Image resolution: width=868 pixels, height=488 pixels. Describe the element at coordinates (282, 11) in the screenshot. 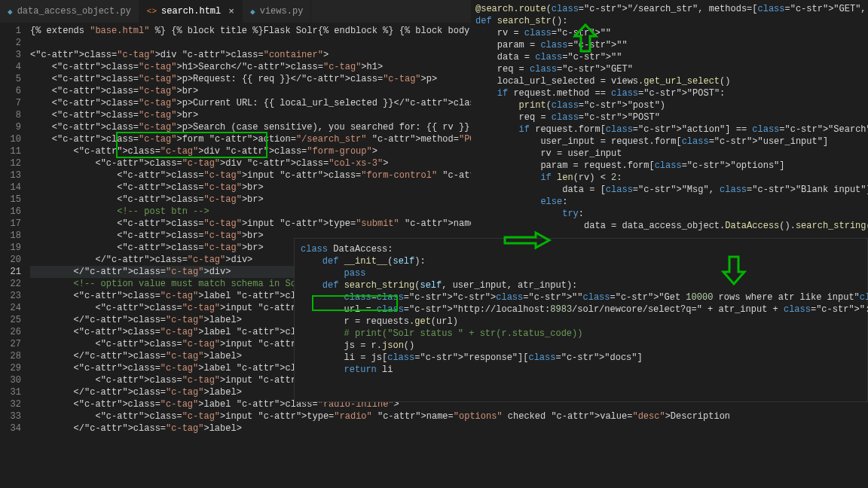

I see `tab-label: views.py` at that location.